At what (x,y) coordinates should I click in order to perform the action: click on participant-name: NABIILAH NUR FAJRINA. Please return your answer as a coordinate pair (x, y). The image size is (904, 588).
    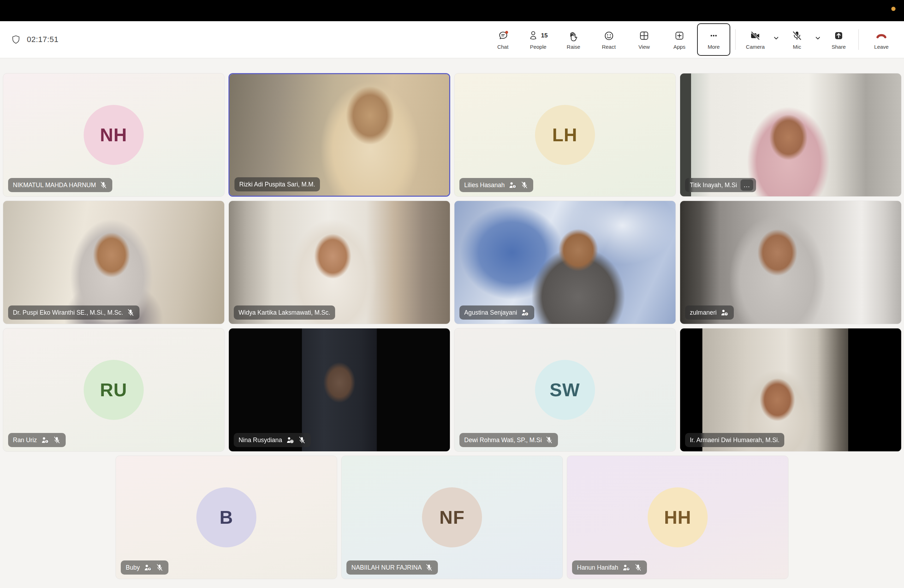
    Looking at the image, I should click on (387, 567).